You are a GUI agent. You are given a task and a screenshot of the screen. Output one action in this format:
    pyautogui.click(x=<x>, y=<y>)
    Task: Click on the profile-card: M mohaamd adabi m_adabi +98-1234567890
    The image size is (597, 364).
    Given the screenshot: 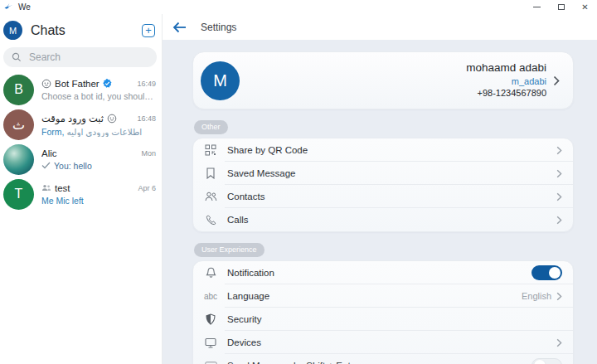 What is the action you would take?
    pyautogui.click(x=383, y=80)
    